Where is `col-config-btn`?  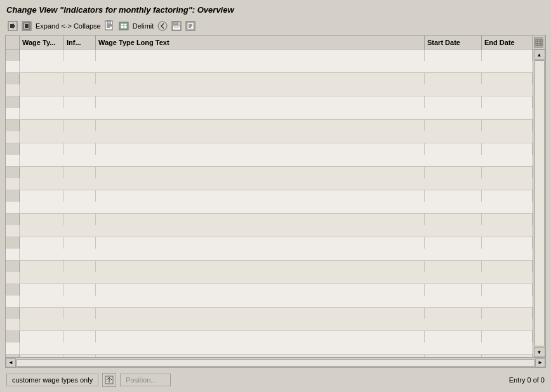
col-config-btn is located at coordinates (539, 42).